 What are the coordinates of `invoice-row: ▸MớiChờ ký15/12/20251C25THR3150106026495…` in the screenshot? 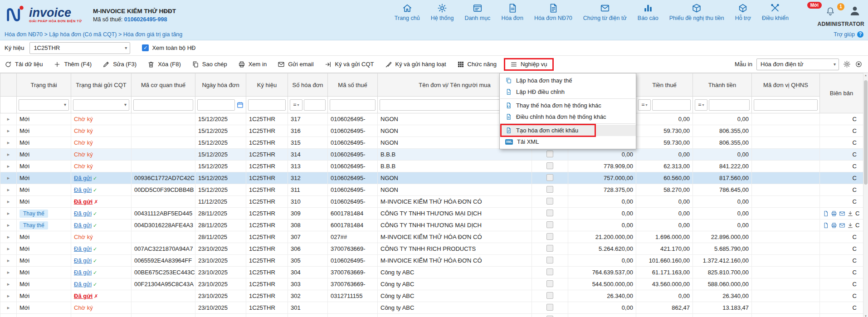 It's located at (432, 143).